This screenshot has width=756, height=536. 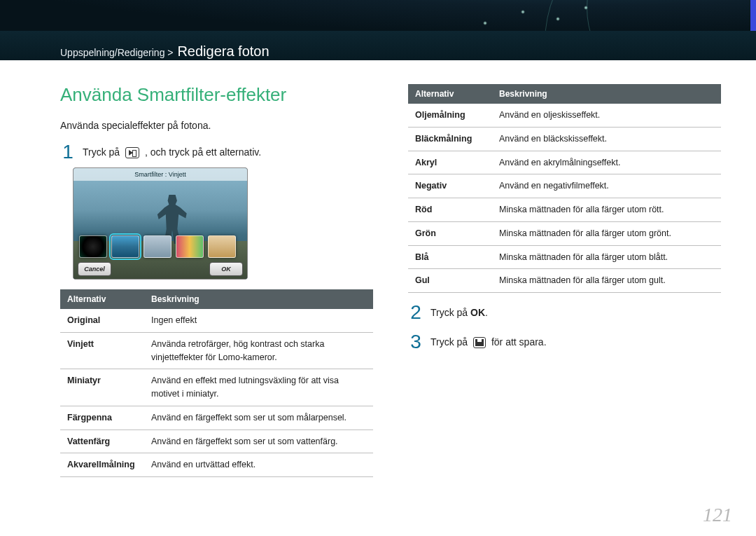 What do you see at coordinates (203, 152) in the screenshot?
I see `step-1-text-b: , och tryck på ett alternativ.` at bounding box center [203, 152].